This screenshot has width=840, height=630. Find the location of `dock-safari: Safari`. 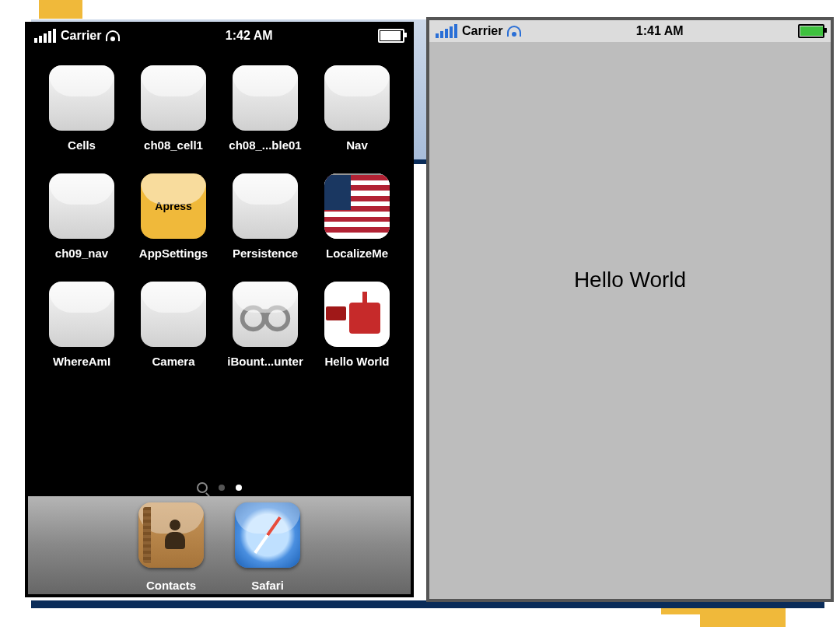

dock-safari: Safari is located at coordinates (268, 548).